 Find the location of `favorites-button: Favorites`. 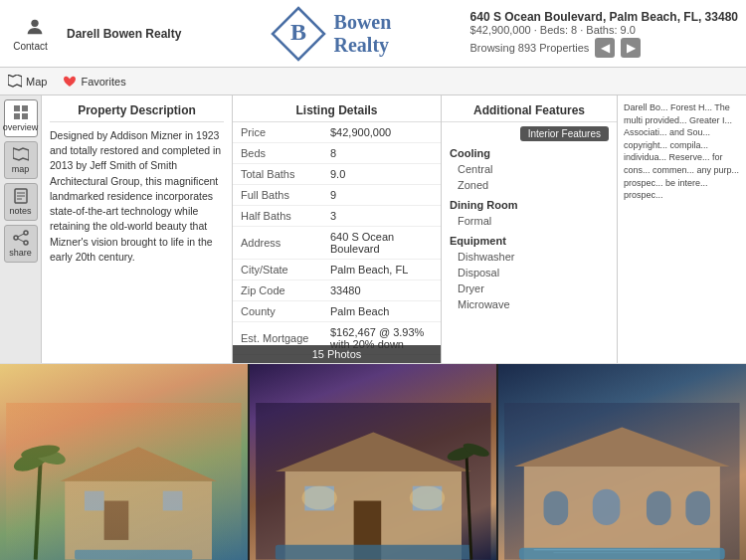

favorites-button: Favorites is located at coordinates (93, 82).